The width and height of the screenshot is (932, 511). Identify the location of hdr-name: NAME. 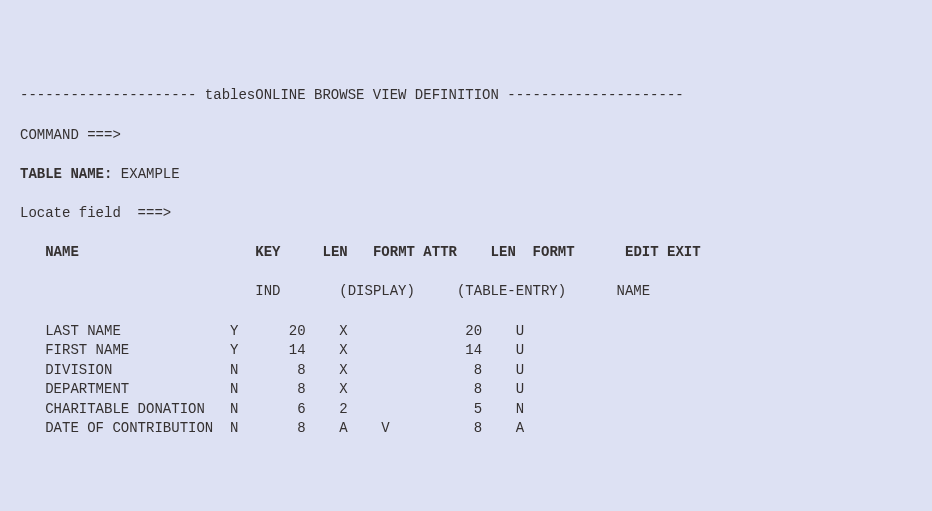
(62, 252).